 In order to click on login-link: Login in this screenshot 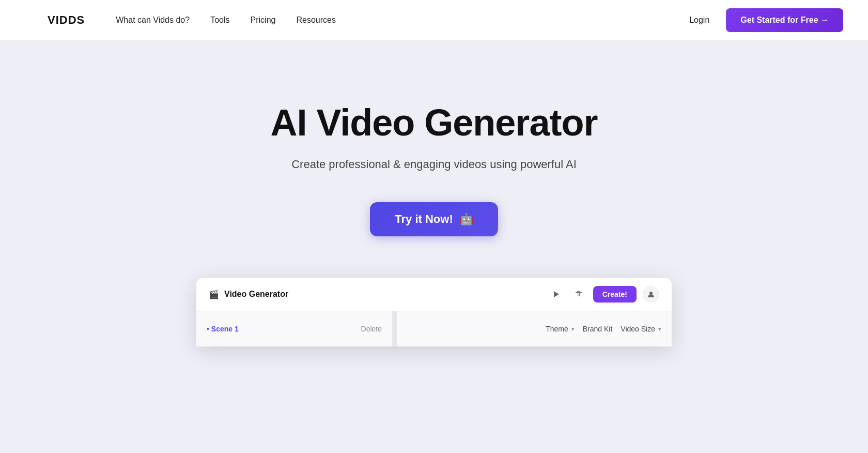, I will do `click(700, 20)`.